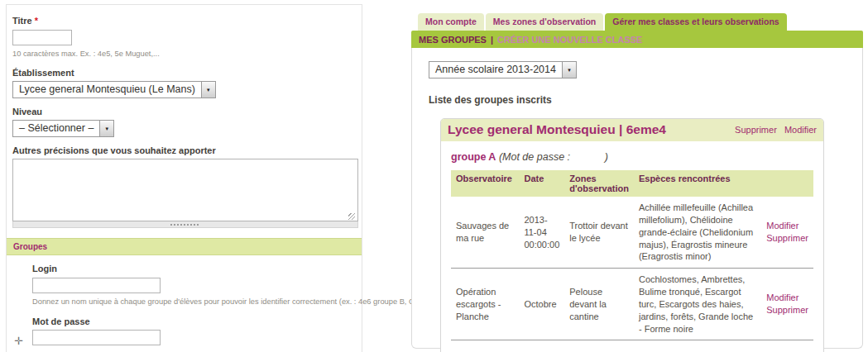 The height and width of the screenshot is (352, 868). I want to click on tab-gerer-mes-classes: Gérer mes classes et leurs observations, so click(695, 21).